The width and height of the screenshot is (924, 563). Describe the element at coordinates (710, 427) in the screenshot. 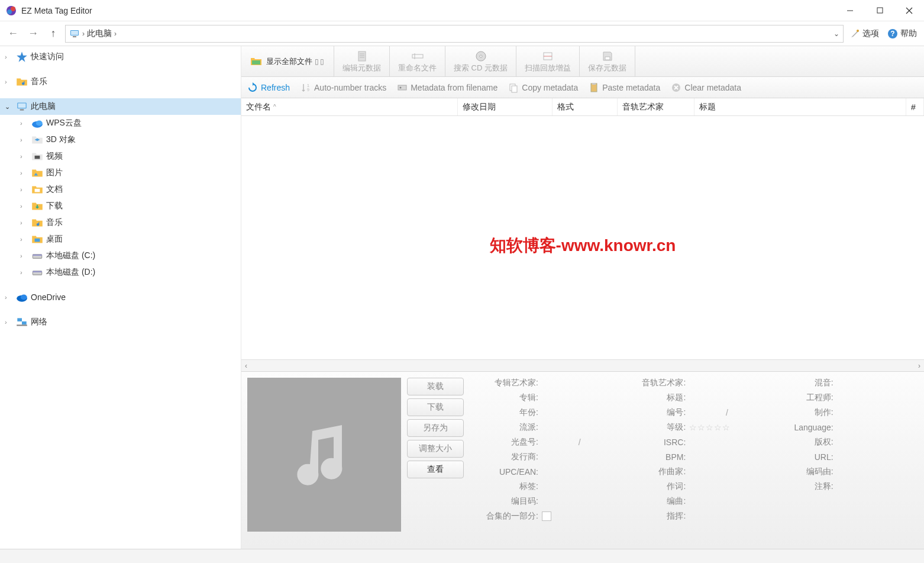

I see `rating-stars: ☆☆☆☆☆` at that location.